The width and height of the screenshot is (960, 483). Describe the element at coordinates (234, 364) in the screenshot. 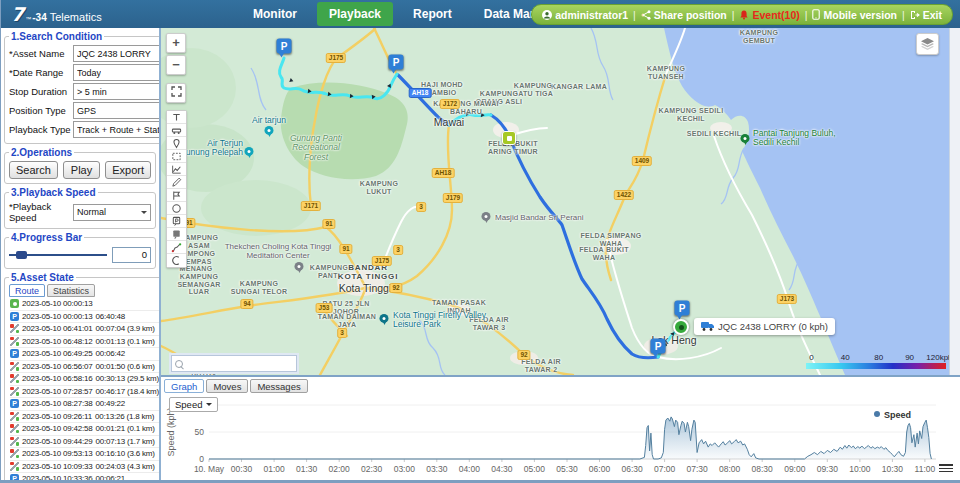

I see `map-search-box` at that location.